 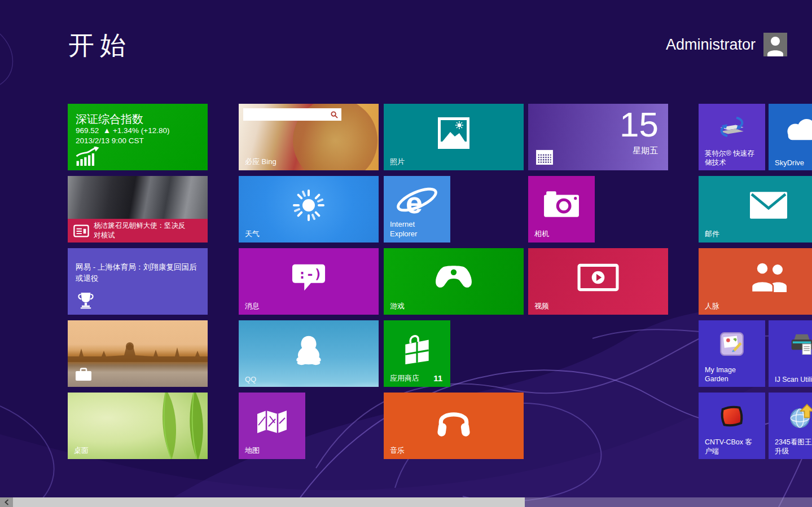 I want to click on tile-my-image-garden: My Image Garden, so click(x=732, y=354).